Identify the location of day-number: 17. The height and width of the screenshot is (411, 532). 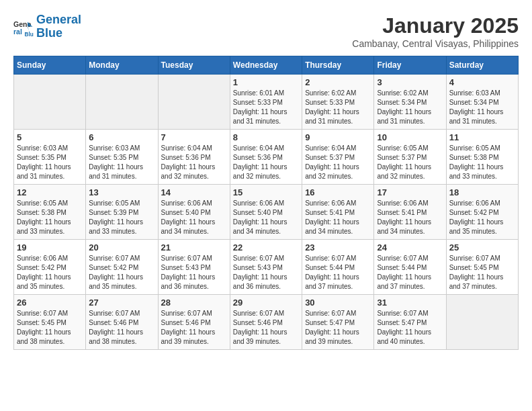
(410, 192).